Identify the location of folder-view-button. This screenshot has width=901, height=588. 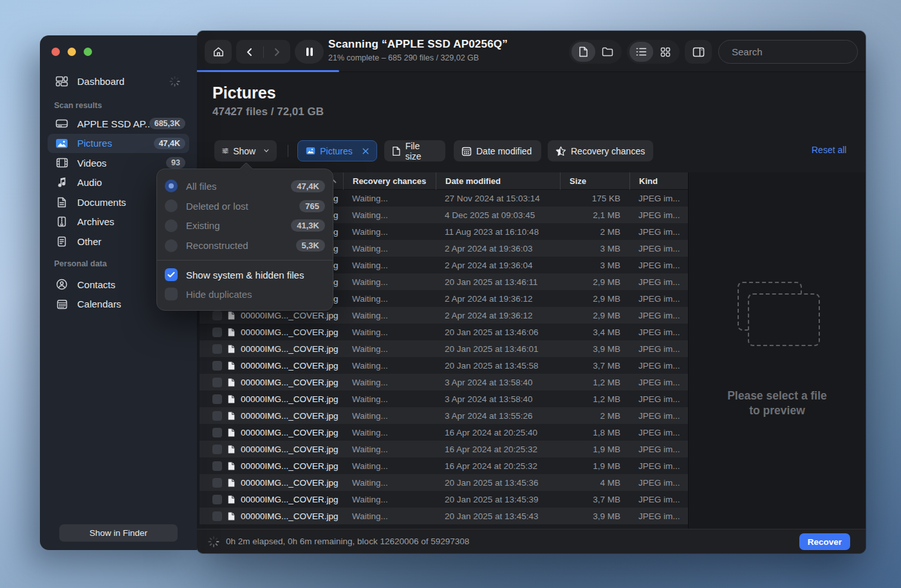
(608, 51).